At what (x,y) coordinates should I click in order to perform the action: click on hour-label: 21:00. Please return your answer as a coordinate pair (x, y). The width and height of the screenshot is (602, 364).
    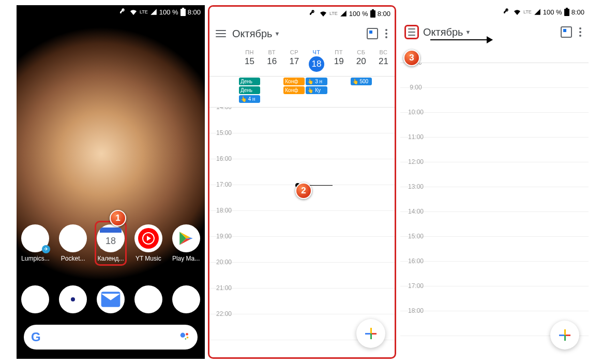
    Looking at the image, I should click on (224, 297).